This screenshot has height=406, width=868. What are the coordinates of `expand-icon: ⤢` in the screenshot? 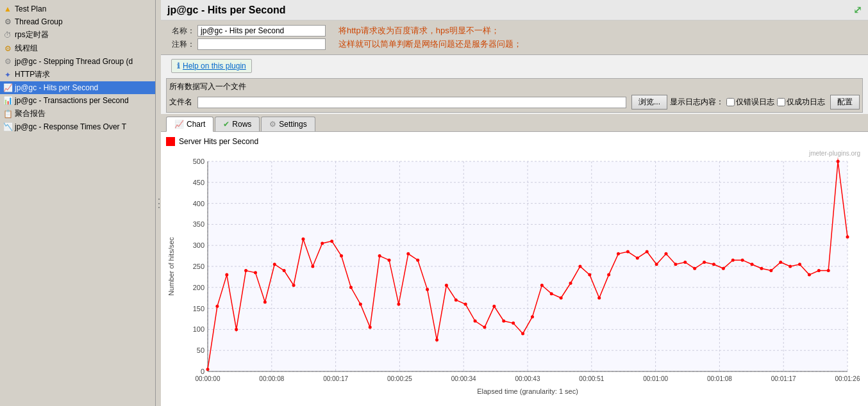 It's located at (858, 10).